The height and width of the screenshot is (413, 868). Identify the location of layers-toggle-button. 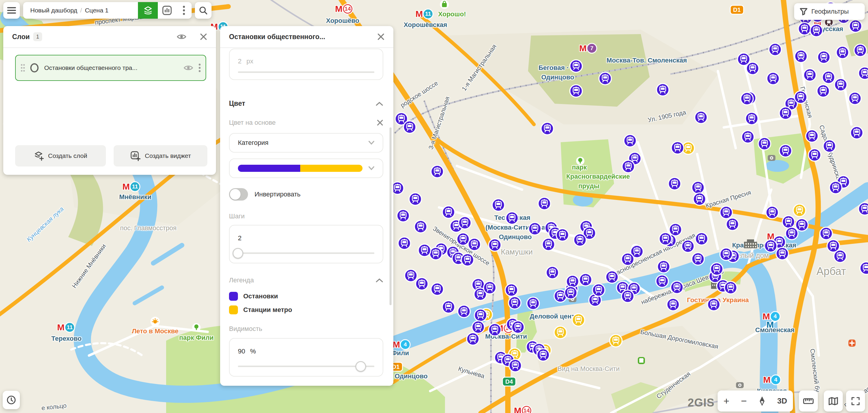
(148, 10).